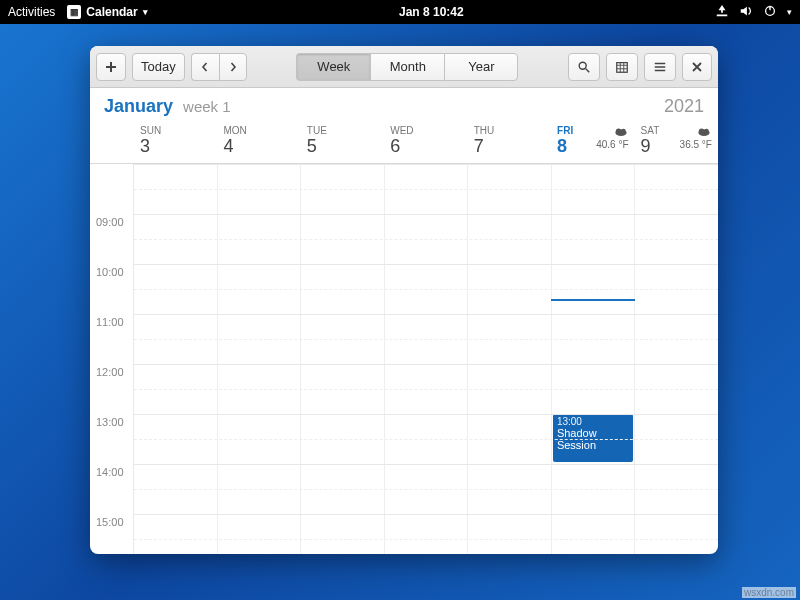 The image size is (800, 600). What do you see at coordinates (696, 138) in the screenshot?
I see `weather-icon: 36.5 °F` at bounding box center [696, 138].